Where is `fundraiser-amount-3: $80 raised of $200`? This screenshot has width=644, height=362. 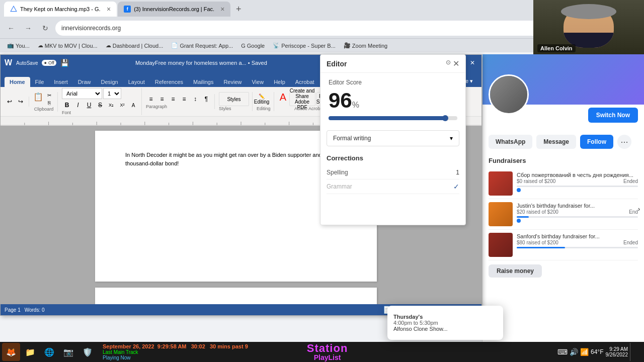
fundraiser-amount-3: $80 raised of $200 is located at coordinates (537, 242).